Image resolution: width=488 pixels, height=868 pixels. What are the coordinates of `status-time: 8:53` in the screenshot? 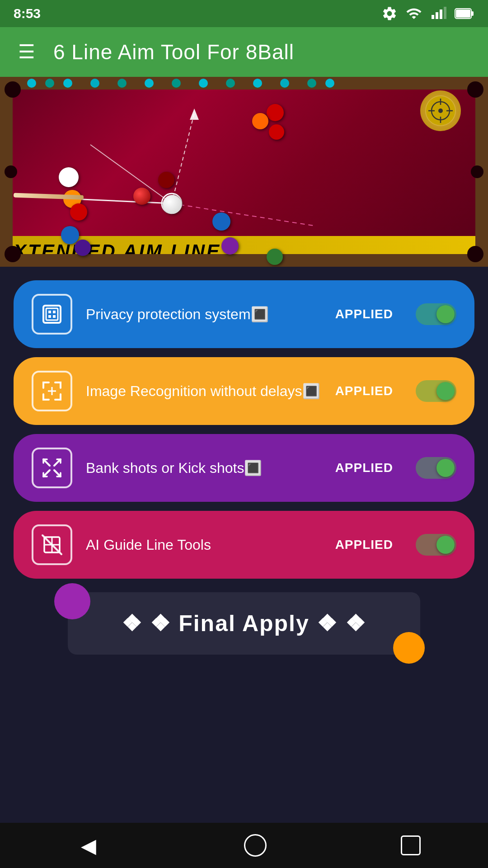 It's located at (27, 14).